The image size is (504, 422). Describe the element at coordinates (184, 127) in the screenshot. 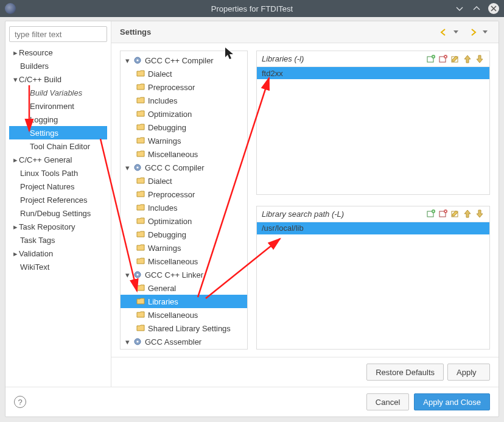

I see `tool-debugging: Debugging` at that location.